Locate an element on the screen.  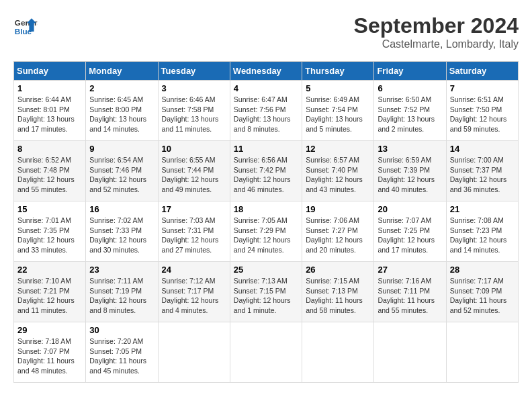
col-saturday: Saturday is located at coordinates (482, 71).